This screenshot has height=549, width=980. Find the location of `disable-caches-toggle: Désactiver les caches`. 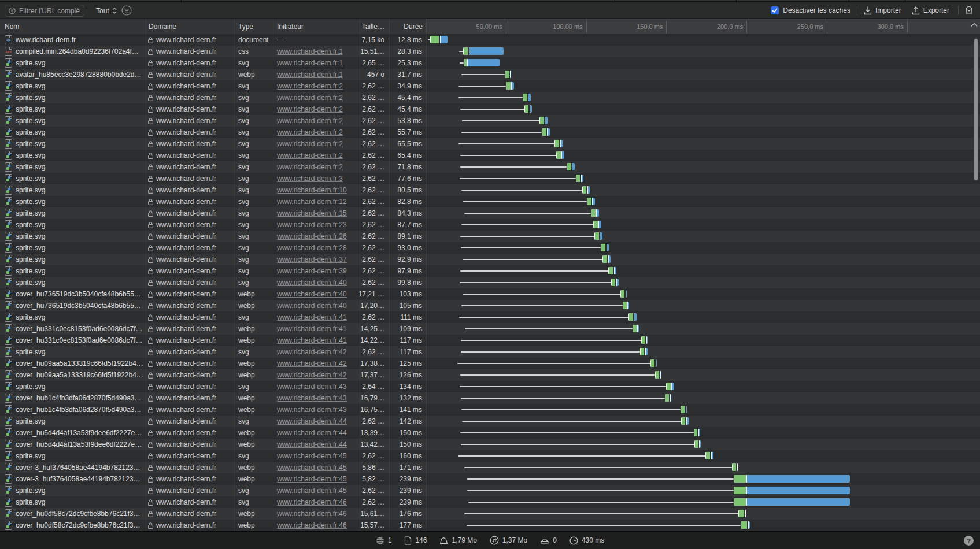

disable-caches-toggle: Désactiver les caches is located at coordinates (811, 10).